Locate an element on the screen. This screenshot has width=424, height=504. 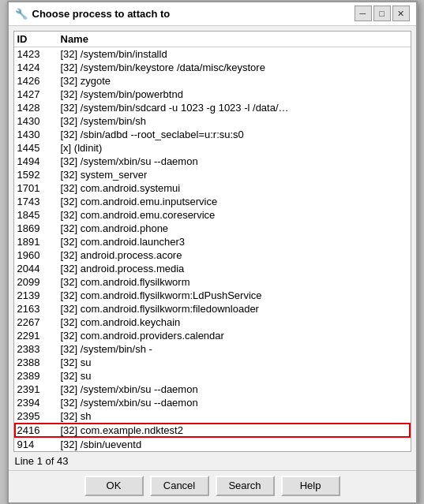
row-id: 2416 is located at coordinates (39, 431).